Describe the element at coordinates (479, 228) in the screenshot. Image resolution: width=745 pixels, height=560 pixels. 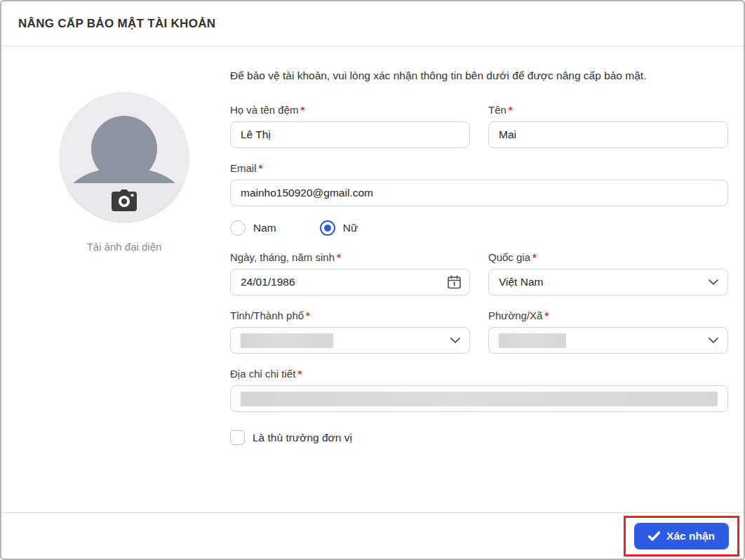
I see `gender-radio-group: Nam Nữ` at that location.